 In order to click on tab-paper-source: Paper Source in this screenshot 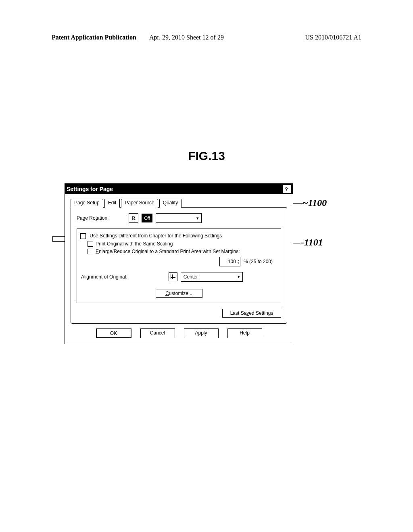, I will do `click(140, 203)`.